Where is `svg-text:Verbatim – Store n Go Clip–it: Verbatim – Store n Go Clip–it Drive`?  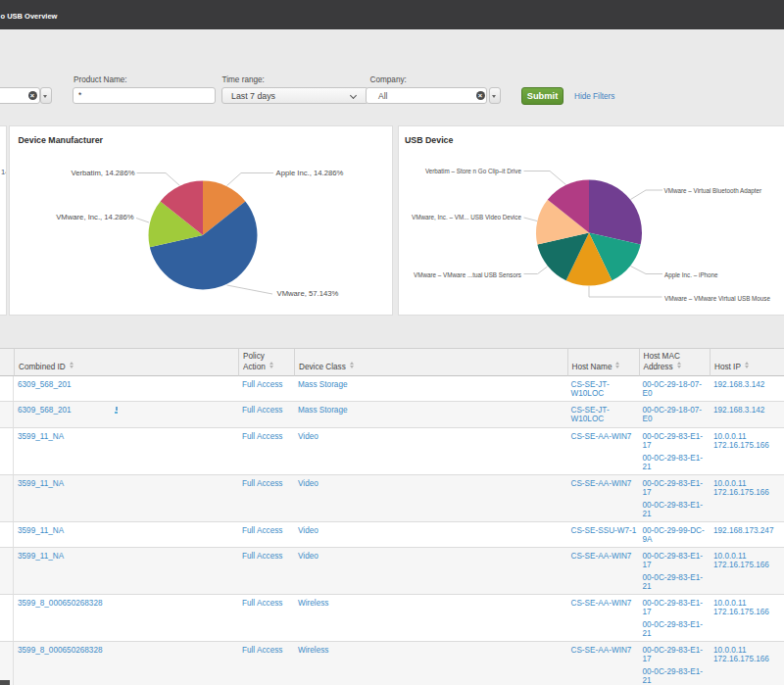 svg-text:Verbatim – Store n Go Clip–it: Verbatim – Store n Go Clip–it Drive is located at coordinates (473, 171).